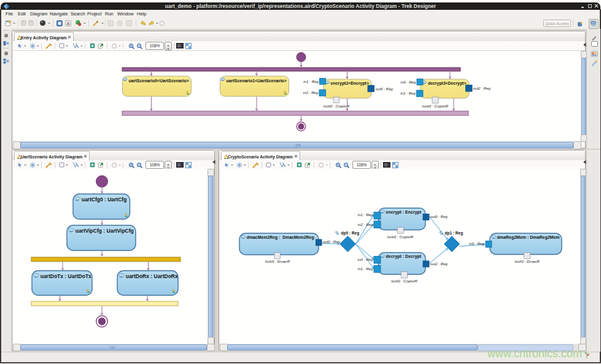 The width and height of the screenshot is (601, 364). I want to click on svg-text: A, so click(68, 23).